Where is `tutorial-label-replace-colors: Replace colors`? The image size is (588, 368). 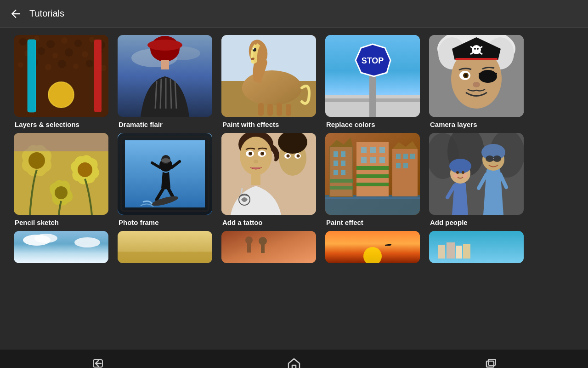 tutorial-label-replace-colors: Replace colors is located at coordinates (351, 124).